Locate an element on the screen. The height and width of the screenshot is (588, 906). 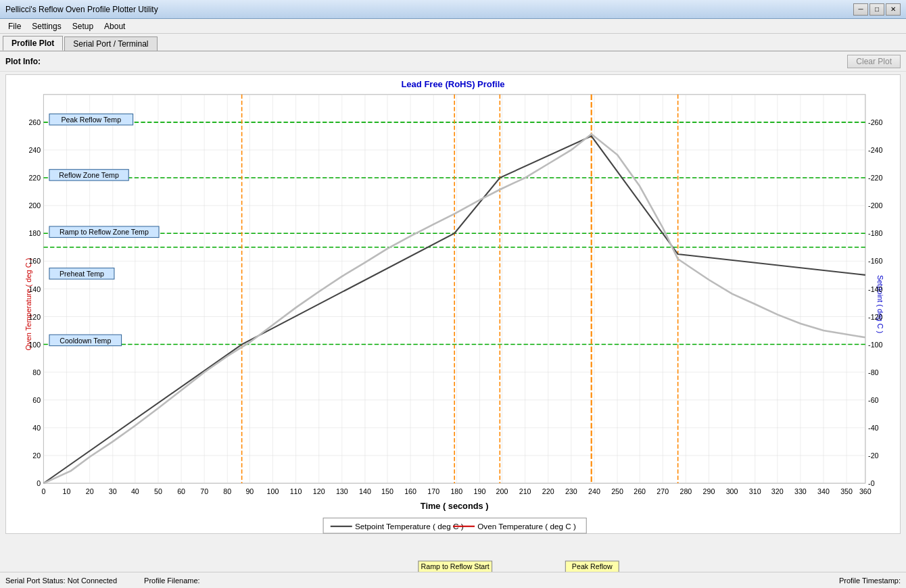
svg-text: -20 is located at coordinates (874, 456).